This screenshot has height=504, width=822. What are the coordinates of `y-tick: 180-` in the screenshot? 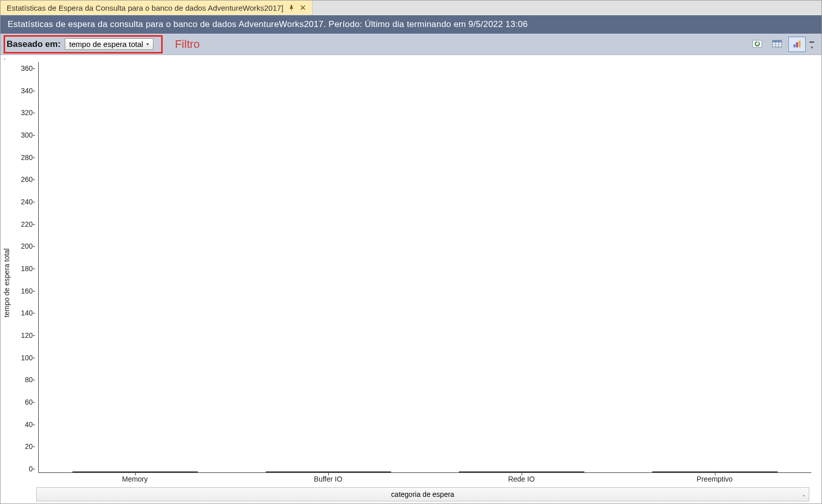 It's located at (28, 269).